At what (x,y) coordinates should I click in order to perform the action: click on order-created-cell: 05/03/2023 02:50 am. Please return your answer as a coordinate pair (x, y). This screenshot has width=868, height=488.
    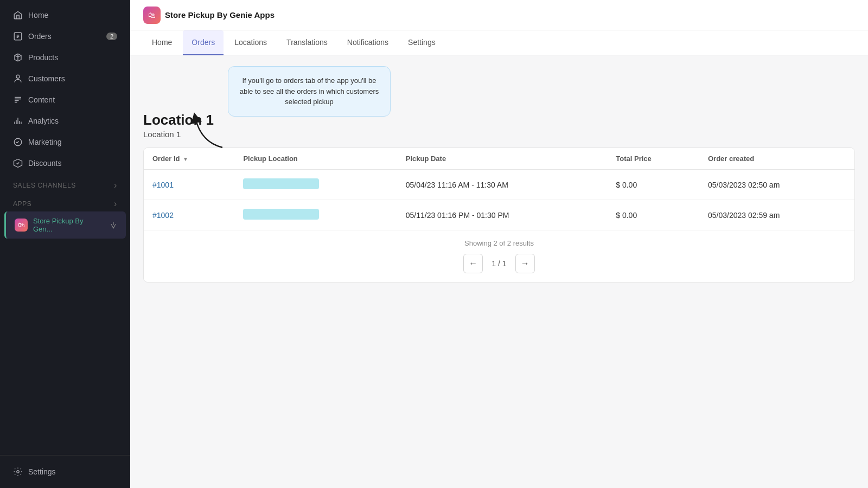
    Looking at the image, I should click on (777, 185).